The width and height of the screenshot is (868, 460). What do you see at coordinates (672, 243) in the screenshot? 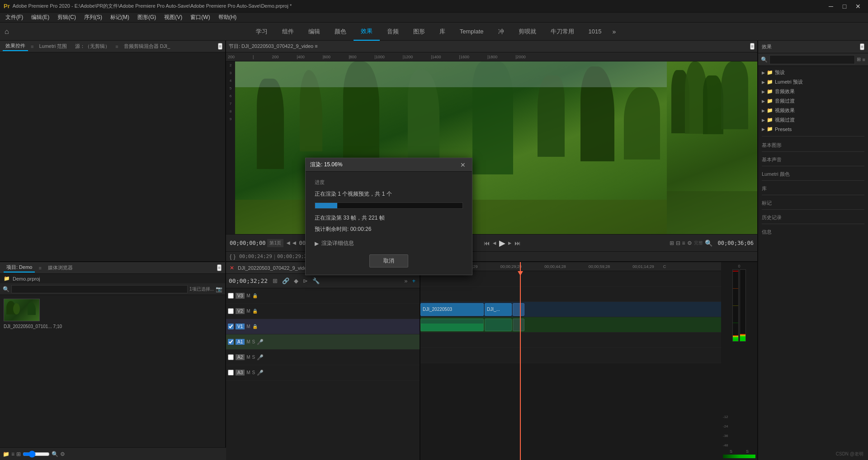
I see `lift-btn: ⊞` at bounding box center [672, 243].